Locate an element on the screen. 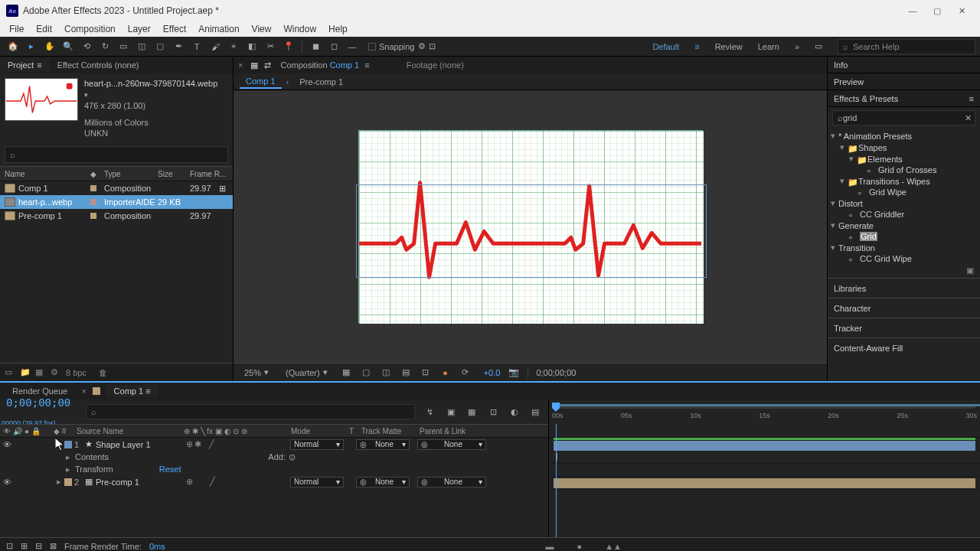 Image resolution: width=980 pixels, height=551 pixels. close-tab-icon: × is located at coordinates (83, 391).